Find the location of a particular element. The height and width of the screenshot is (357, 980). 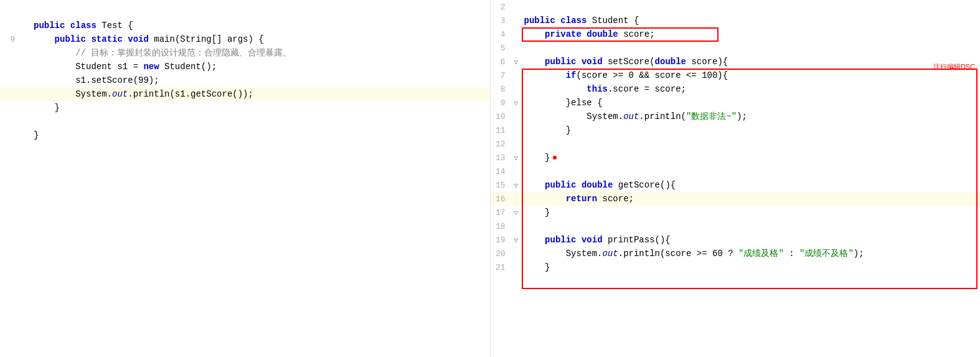

code-line-highlighted: System.out.println(s1.getScore()); is located at coordinates (245, 94).